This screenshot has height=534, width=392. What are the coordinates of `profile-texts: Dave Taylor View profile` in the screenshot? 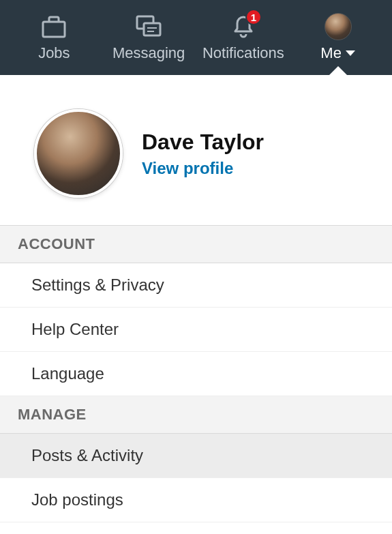 It's located at (203, 154).